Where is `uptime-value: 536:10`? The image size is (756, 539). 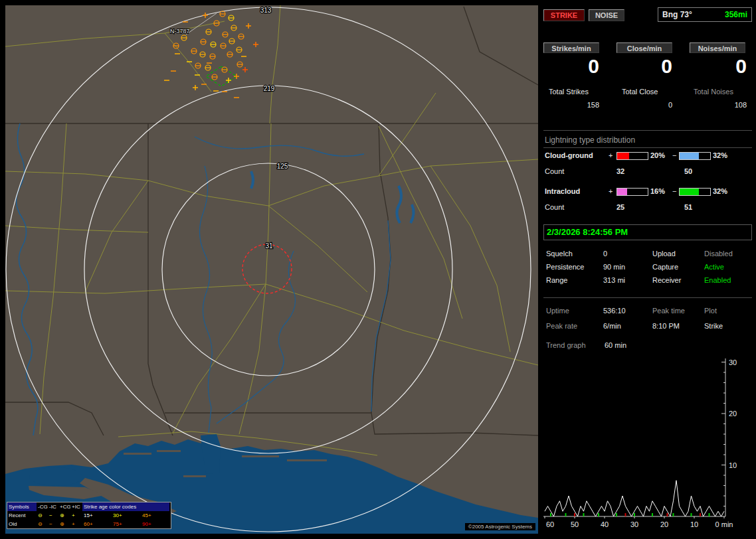
uptime-value: 536:10 is located at coordinates (614, 311).